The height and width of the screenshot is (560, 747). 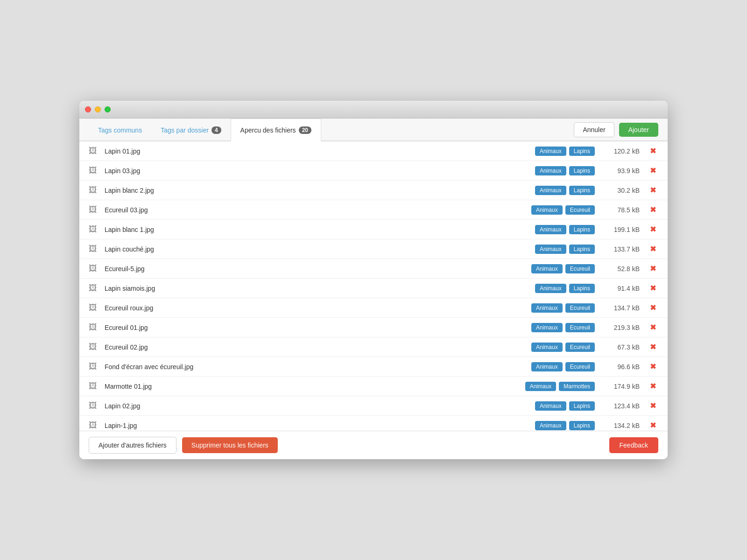 What do you see at coordinates (316, 230) in the screenshot?
I see `file-name: Lapin blanc 1.jpg` at bounding box center [316, 230].